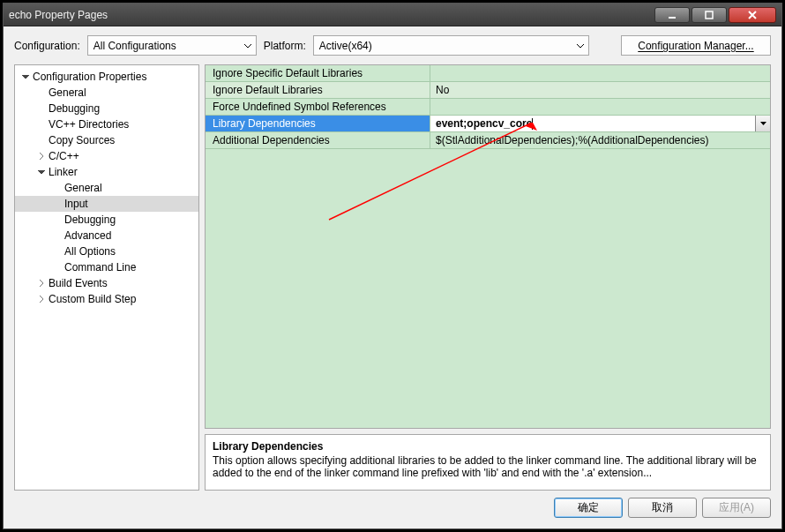 The height and width of the screenshot is (532, 785). Describe the element at coordinates (90, 251) in the screenshot. I see `tree-item-label: All Options` at that location.